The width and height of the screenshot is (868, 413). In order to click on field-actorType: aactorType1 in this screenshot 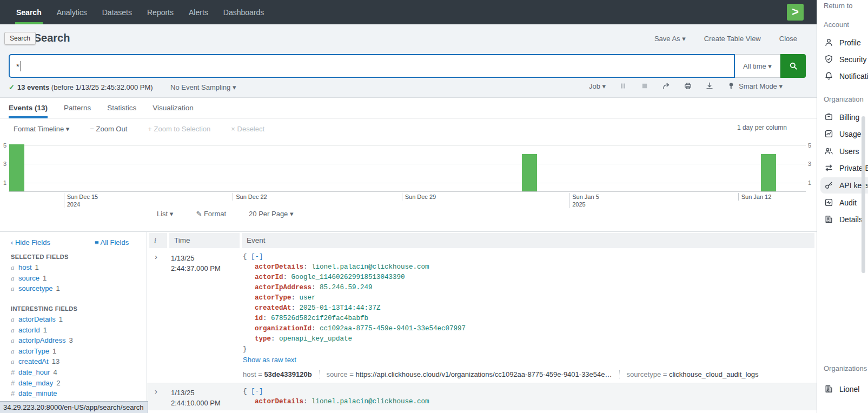, I will do `click(42, 352)`.